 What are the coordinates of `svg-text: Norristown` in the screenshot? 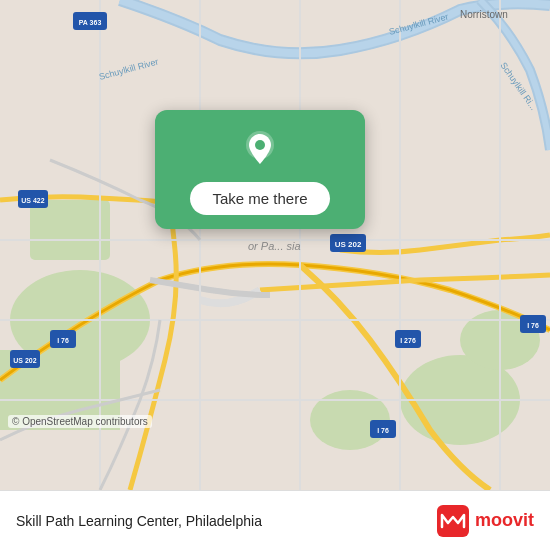 It's located at (484, 14).